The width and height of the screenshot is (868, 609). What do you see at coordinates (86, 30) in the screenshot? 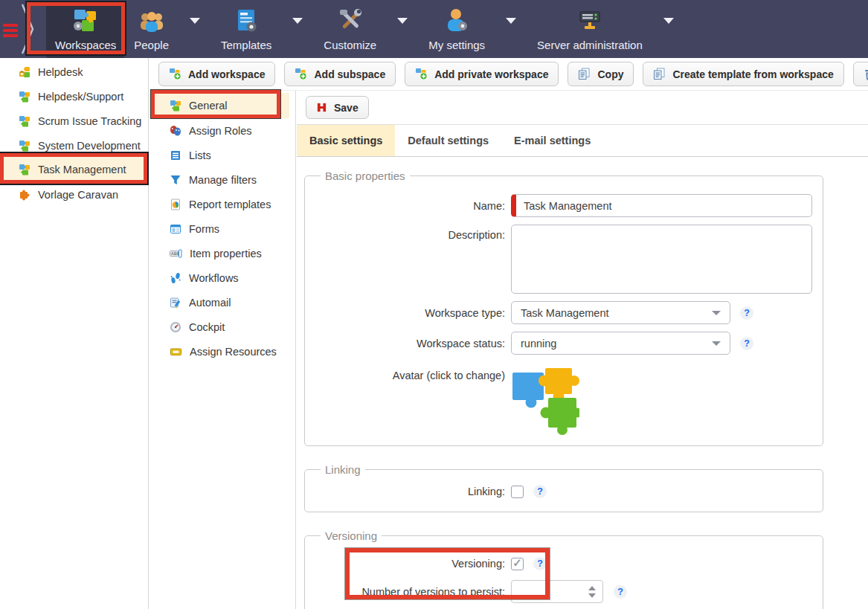
I see `nav-item-workspaces: Workspaces` at bounding box center [86, 30].